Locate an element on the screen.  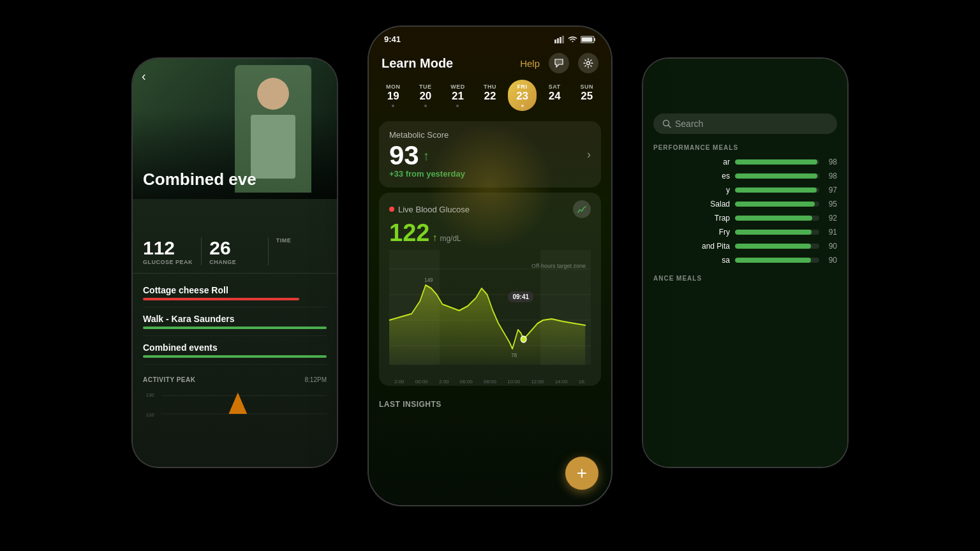
gear-icon is located at coordinates (588, 63).